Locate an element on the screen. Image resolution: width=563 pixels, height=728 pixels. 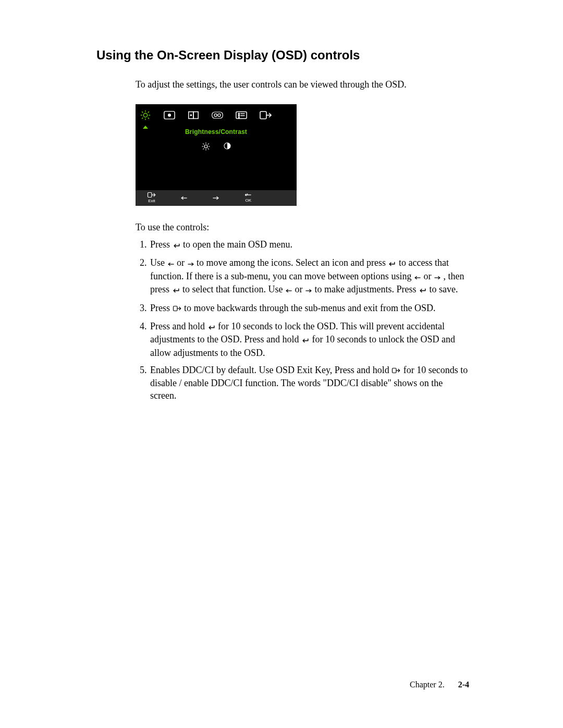
osd-exit-button: Exit is located at coordinates (152, 198).